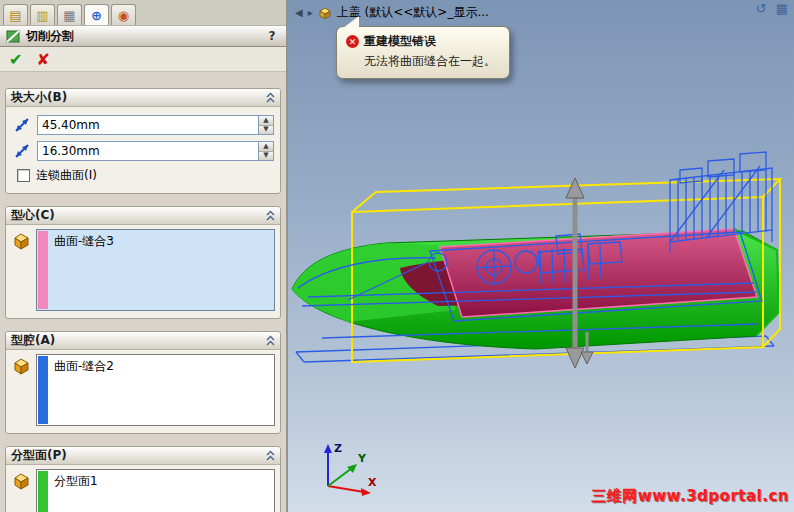 This screenshot has height=512, width=794. Describe the element at coordinates (22, 151) in the screenshot. I see `dimension-direction2-icon` at that location.